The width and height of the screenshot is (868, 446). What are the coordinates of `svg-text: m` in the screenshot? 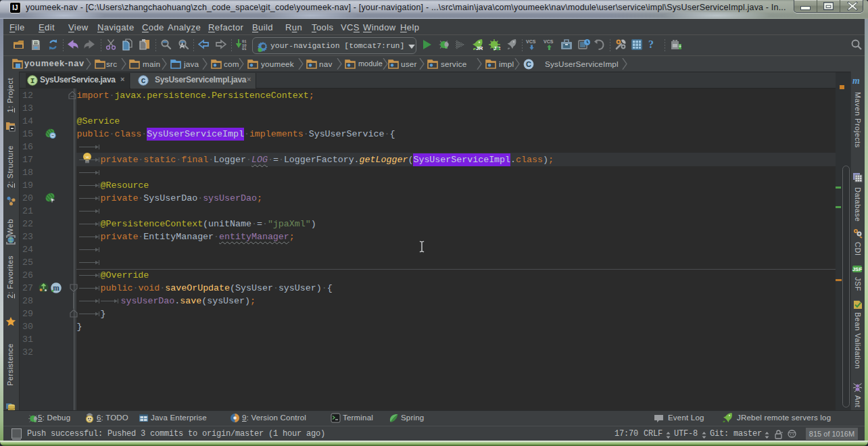 It's located at (56, 288).